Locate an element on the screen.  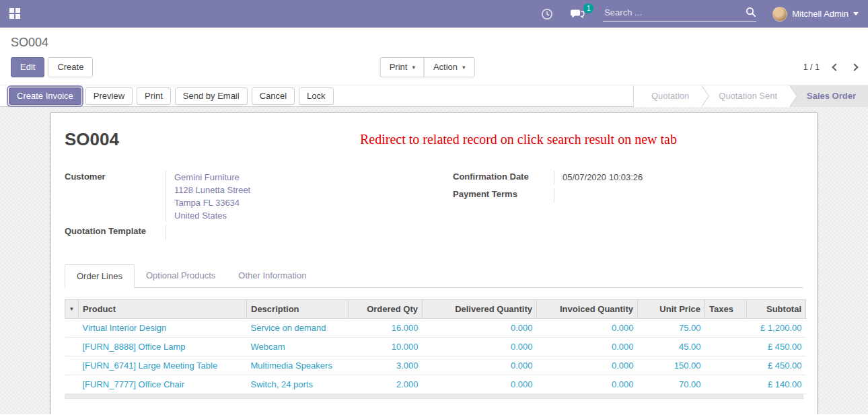
control-panel: SO004 Edit Create Print ▾ Action ▾ 1 / 1 is located at coordinates (434, 56).